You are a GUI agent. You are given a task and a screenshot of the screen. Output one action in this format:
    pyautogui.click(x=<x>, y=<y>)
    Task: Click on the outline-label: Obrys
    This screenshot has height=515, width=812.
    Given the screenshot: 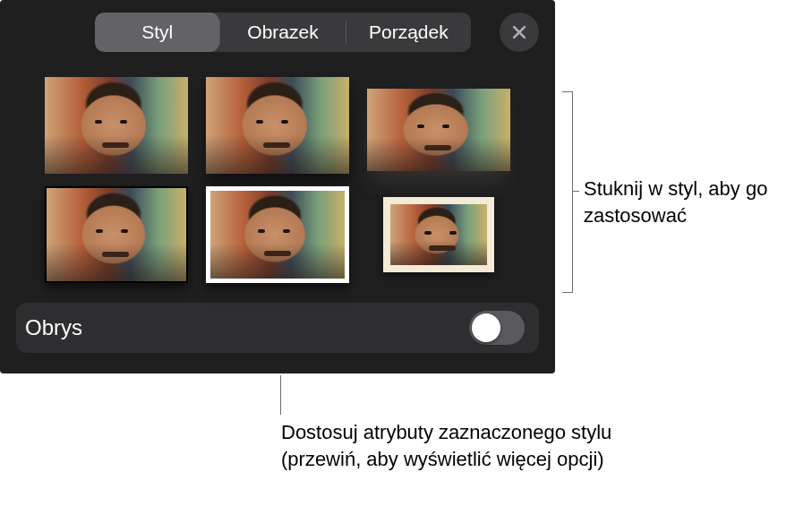 What is the action you would take?
    pyautogui.click(x=54, y=328)
    